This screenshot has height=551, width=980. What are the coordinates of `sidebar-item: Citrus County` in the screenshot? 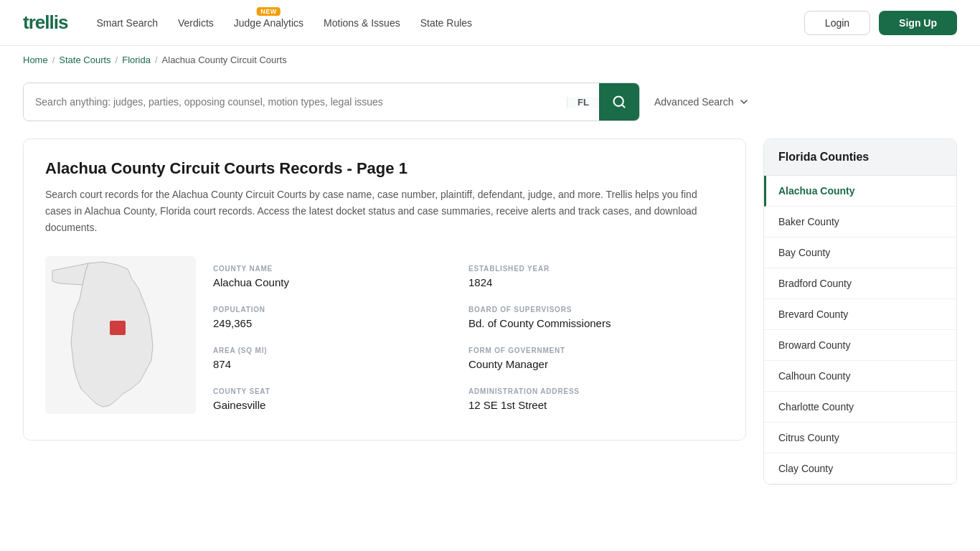 It's located at (860, 438).